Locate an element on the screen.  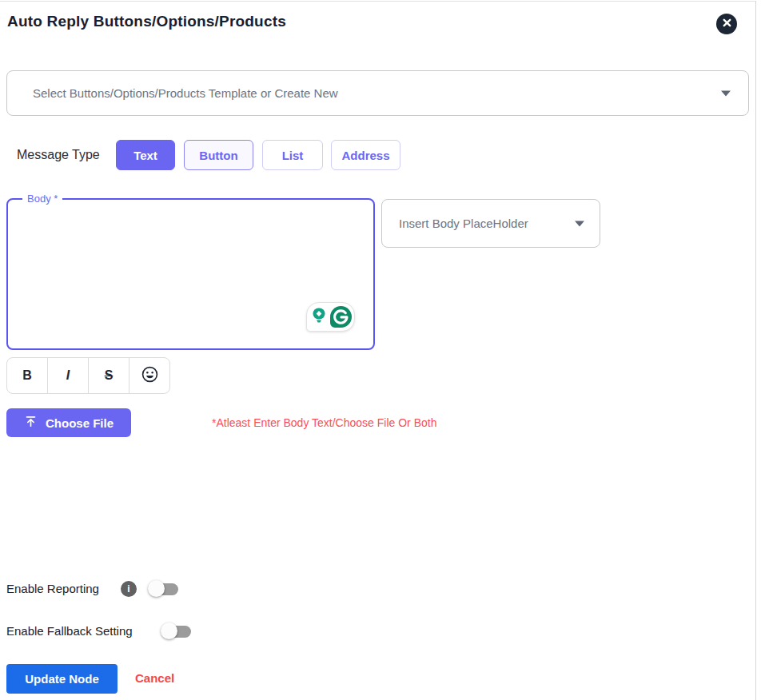
right-divider is located at coordinates (756, 350).